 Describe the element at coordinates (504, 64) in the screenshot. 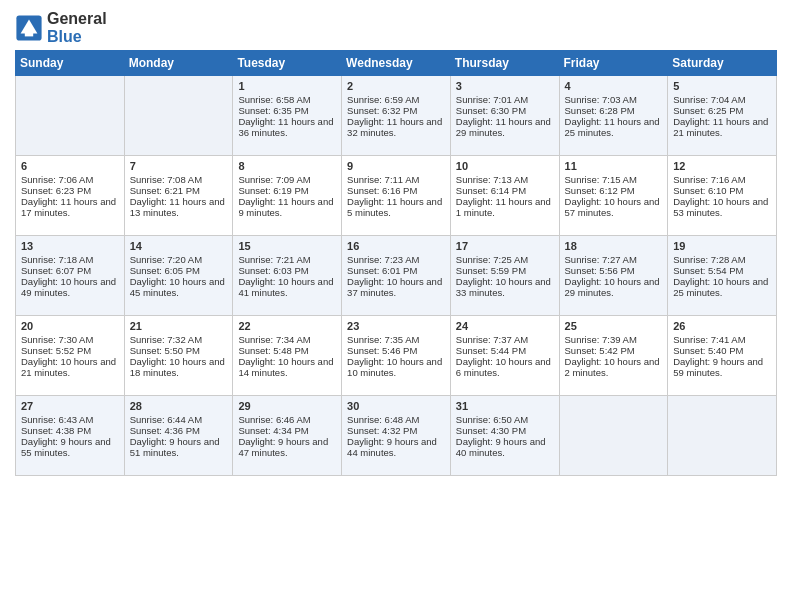

I see `weekday-header: Thursday` at that location.